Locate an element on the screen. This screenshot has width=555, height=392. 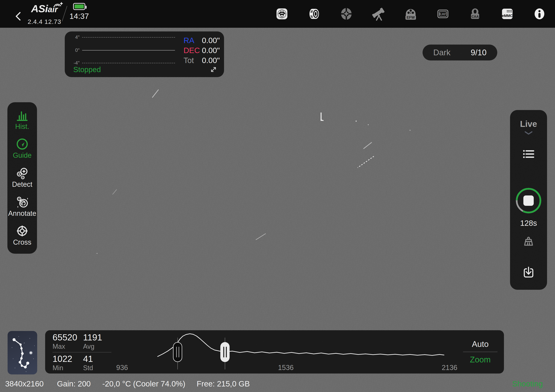
guide-ra-row: RA 0.00" is located at coordinates (202, 41).